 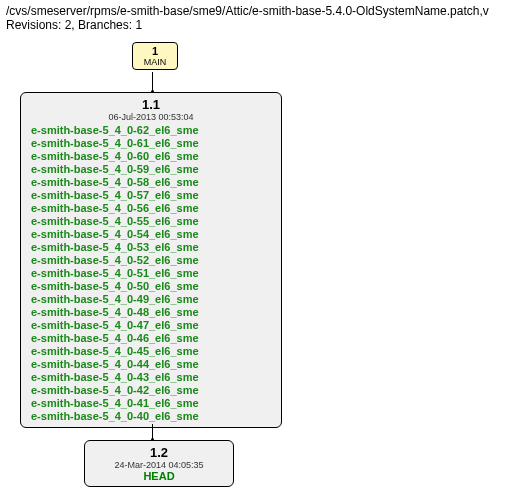 I want to click on branch-number: 1, so click(x=155, y=51).